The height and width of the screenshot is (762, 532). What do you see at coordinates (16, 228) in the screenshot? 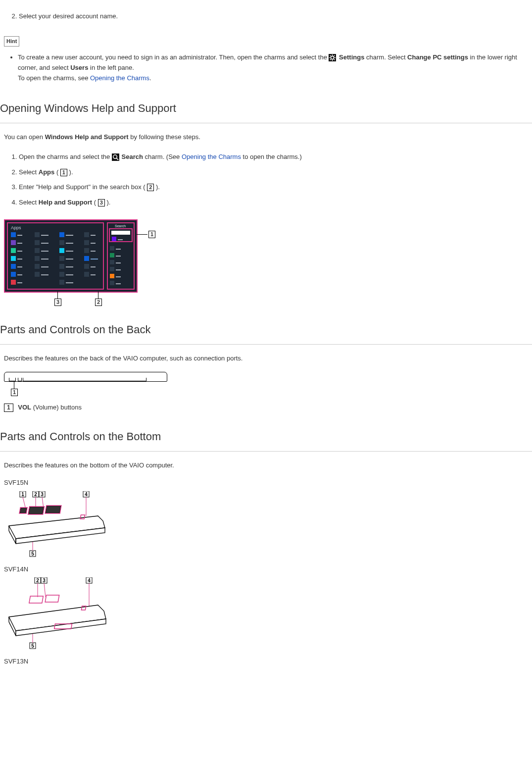
I see `apps-header: Apps` at bounding box center [16, 228].